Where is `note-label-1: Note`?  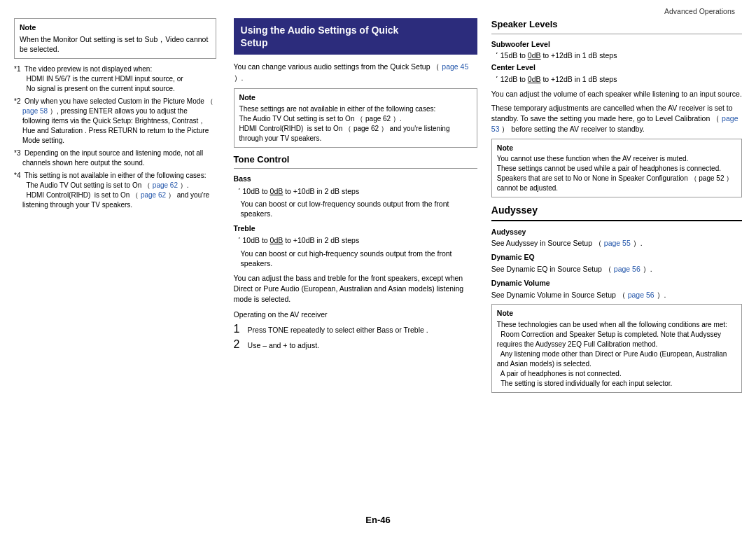 note-label-1: Note is located at coordinates (115, 28).